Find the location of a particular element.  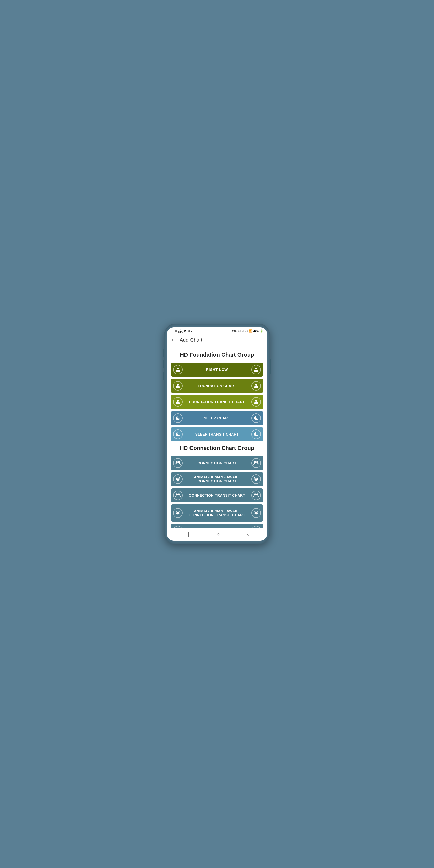

connection-transit-chart-button: CONNECTION TRANSIT CHART is located at coordinates (217, 495).